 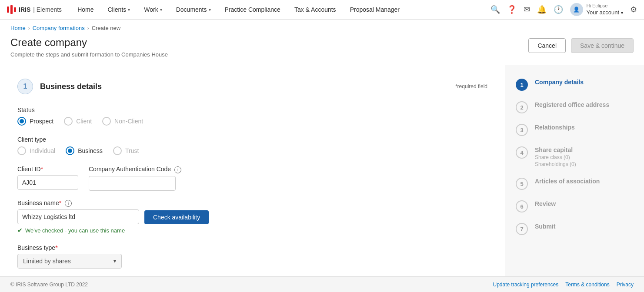 I want to click on step-nav-item-7: 7Submit, so click(x=575, y=229).